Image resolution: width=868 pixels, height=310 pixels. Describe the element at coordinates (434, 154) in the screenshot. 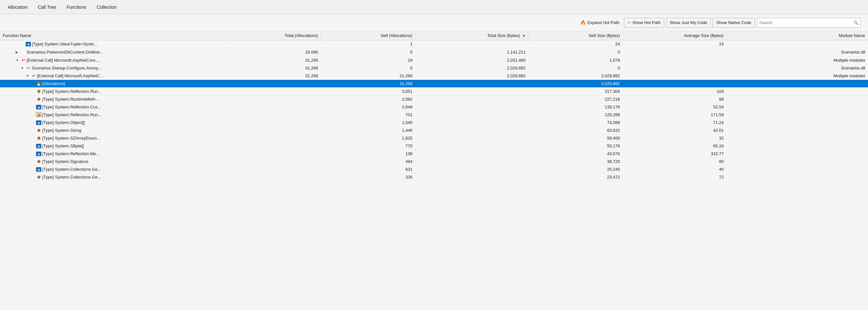

I see `table-row: ⊞[Type] System.Reflection.Me...13843,576…` at that location.